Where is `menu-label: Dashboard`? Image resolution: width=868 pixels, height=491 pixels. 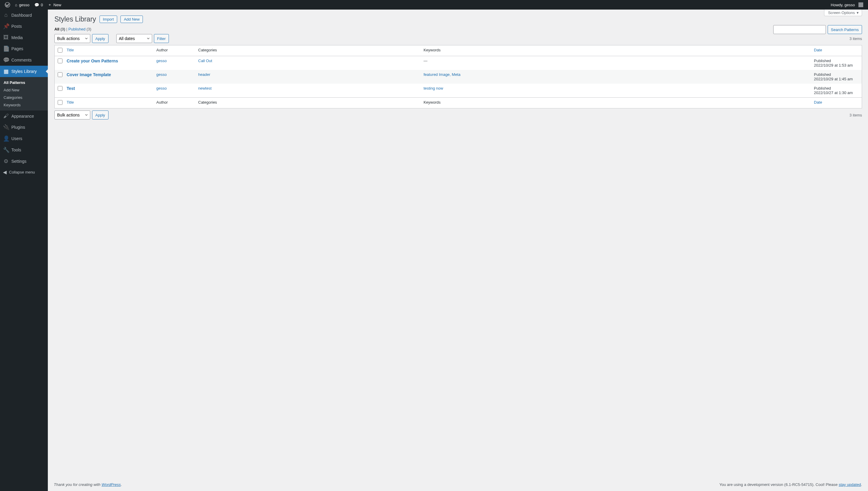
menu-label: Dashboard is located at coordinates (22, 15).